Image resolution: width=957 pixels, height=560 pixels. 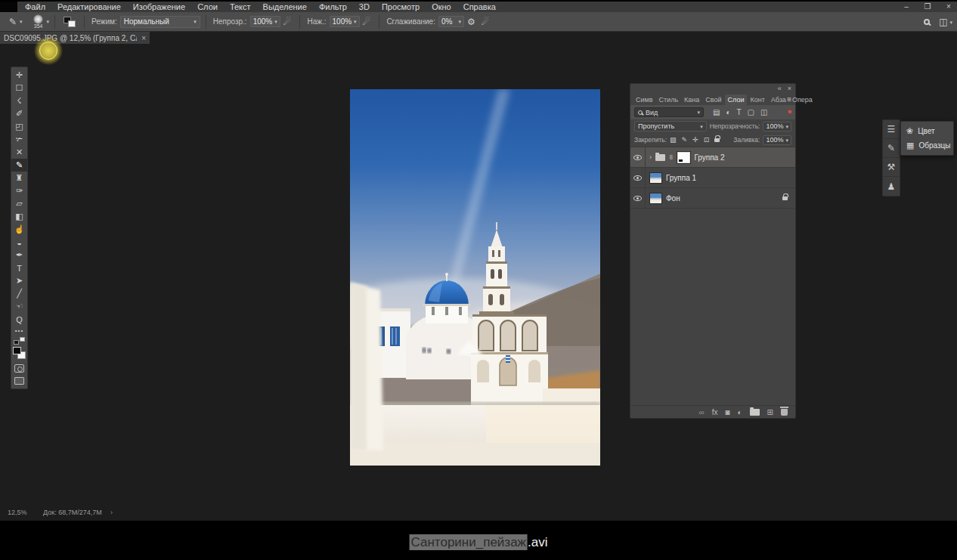 What do you see at coordinates (345, 21) in the screenshot?
I see `flow-input: 100% ▾` at bounding box center [345, 21].